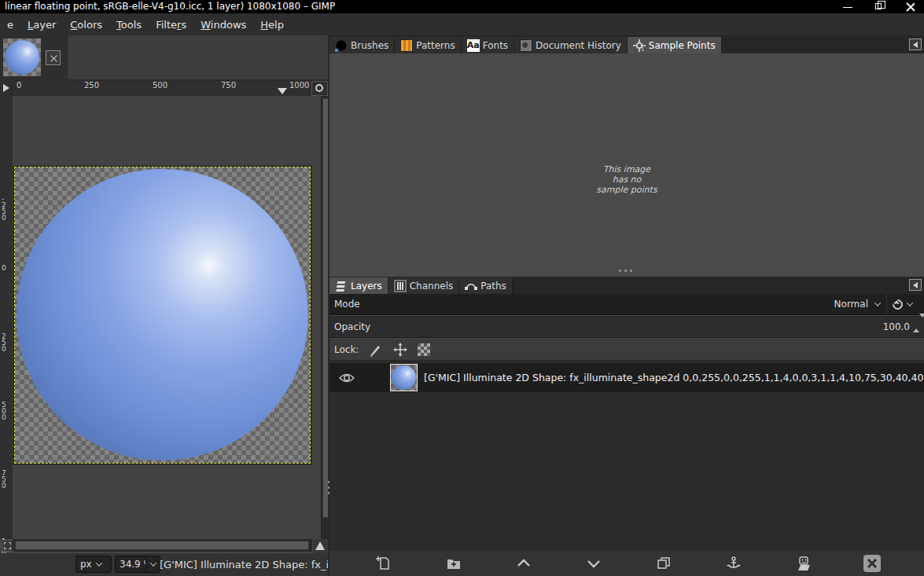 The image size is (924, 576). What do you see at coordinates (462, 6) in the screenshot?
I see `title-bar: linear floating point, sRGB-elle-V4-g10.…` at bounding box center [462, 6].